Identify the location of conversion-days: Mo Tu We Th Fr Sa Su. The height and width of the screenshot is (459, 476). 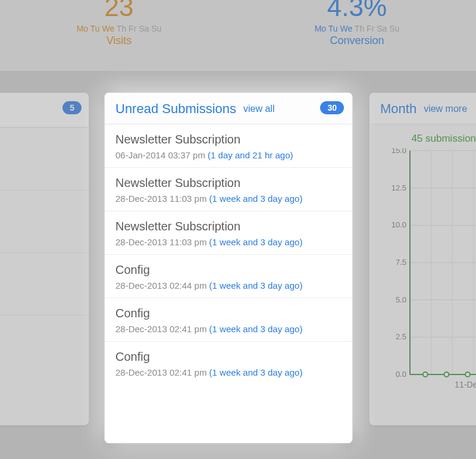
(357, 29).